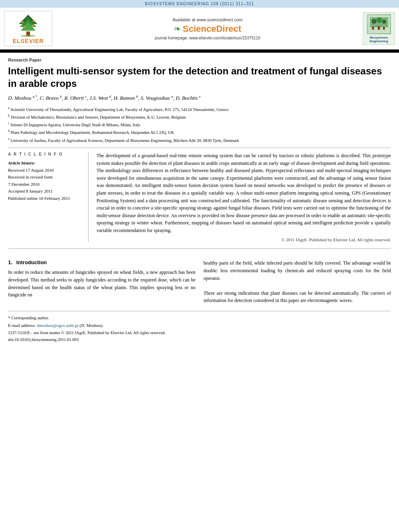 The width and height of the screenshot is (399, 532). Describe the element at coordinates (208, 38) in the screenshot. I see `journal-homepage-text: journal homepage: www.elsevier.com/locat…` at that location.